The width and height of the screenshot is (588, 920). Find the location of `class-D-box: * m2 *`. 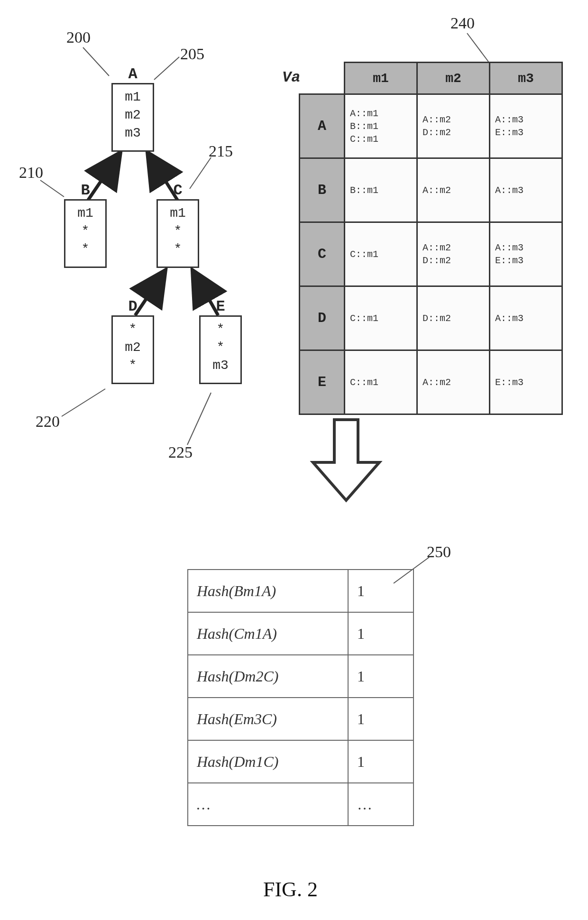

class-D-box: * m2 * is located at coordinates (133, 350).